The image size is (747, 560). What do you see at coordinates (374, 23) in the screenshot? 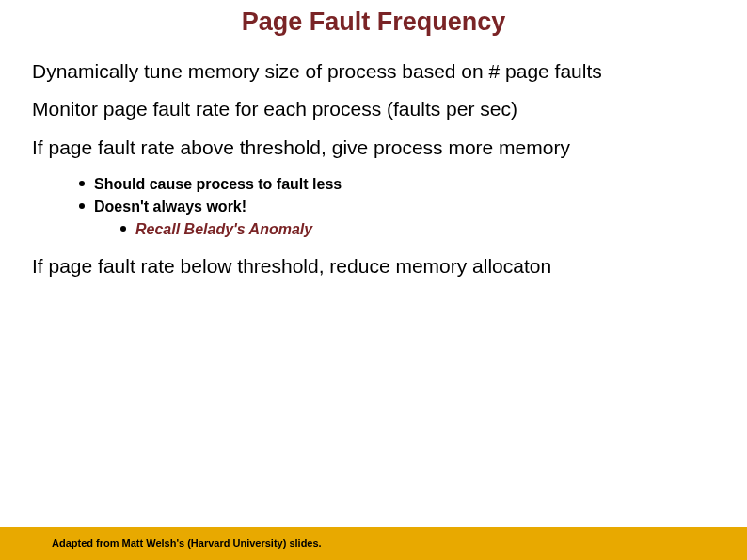
I see `slide-title: Page Fault Frequency` at bounding box center [374, 23].